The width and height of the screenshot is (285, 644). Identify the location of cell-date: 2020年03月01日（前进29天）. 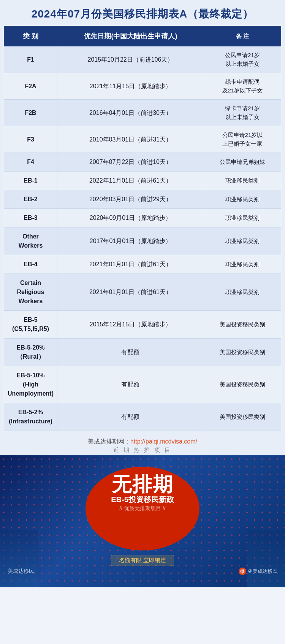
(131, 199).